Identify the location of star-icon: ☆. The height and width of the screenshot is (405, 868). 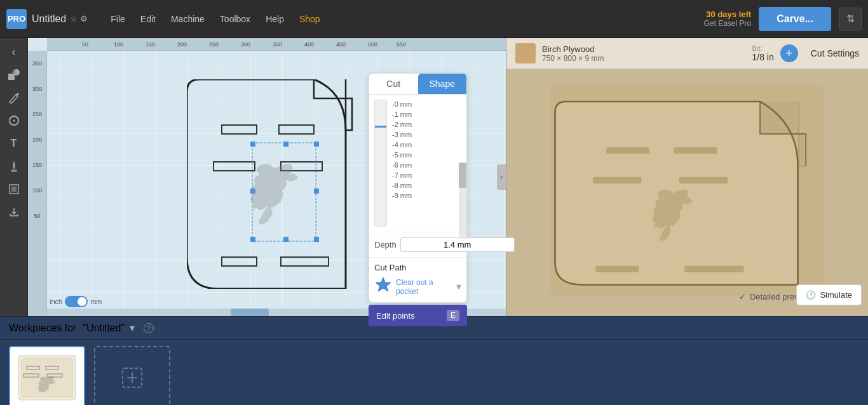
(74, 19).